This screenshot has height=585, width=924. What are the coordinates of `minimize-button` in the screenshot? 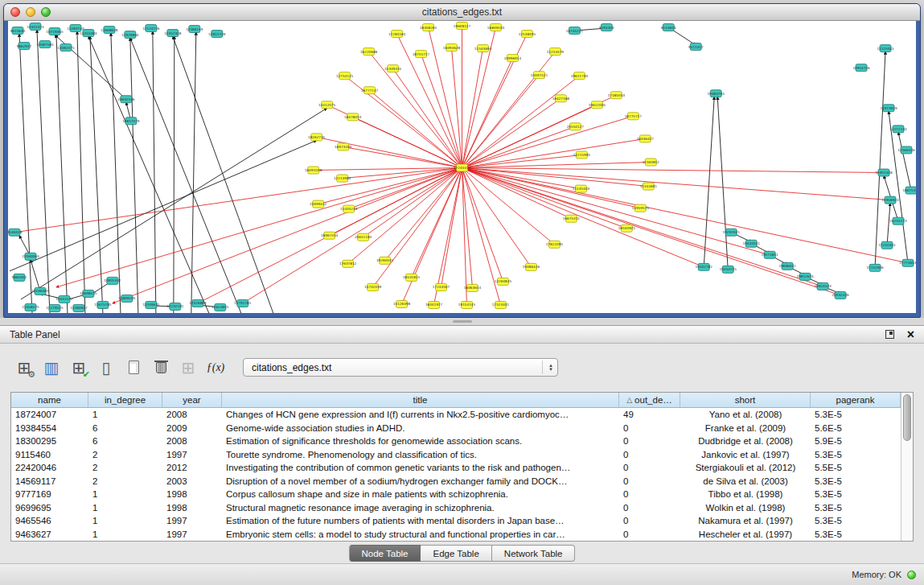 It's located at (31, 12).